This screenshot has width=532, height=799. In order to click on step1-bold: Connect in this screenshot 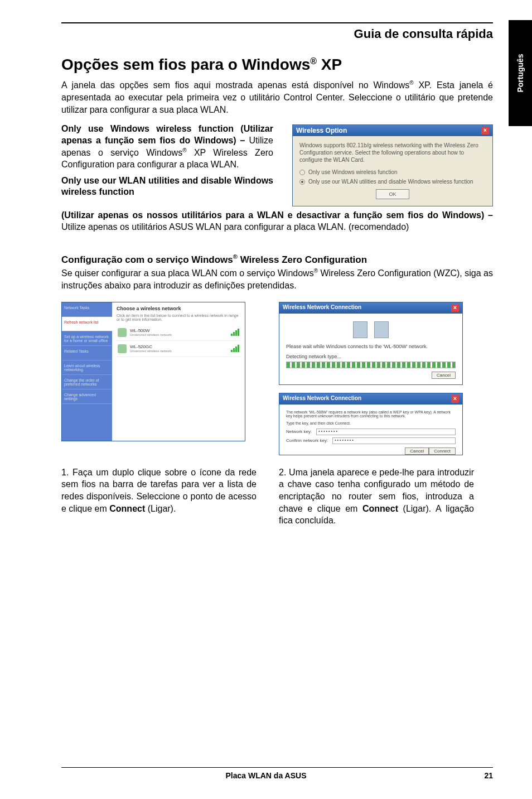, I will do `click(127, 509)`.